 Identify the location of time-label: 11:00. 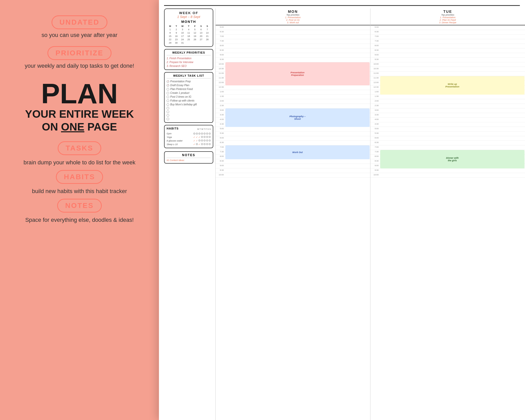
(375, 74).